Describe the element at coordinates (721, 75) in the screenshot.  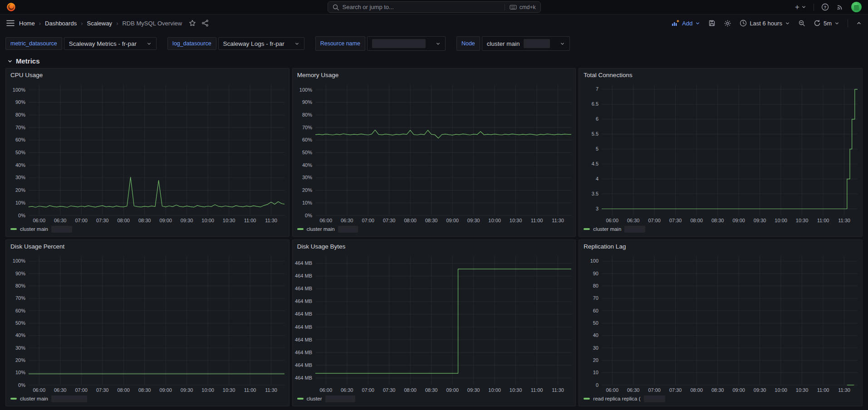
I see `panel-title-total-connections: Total Connections` at that location.